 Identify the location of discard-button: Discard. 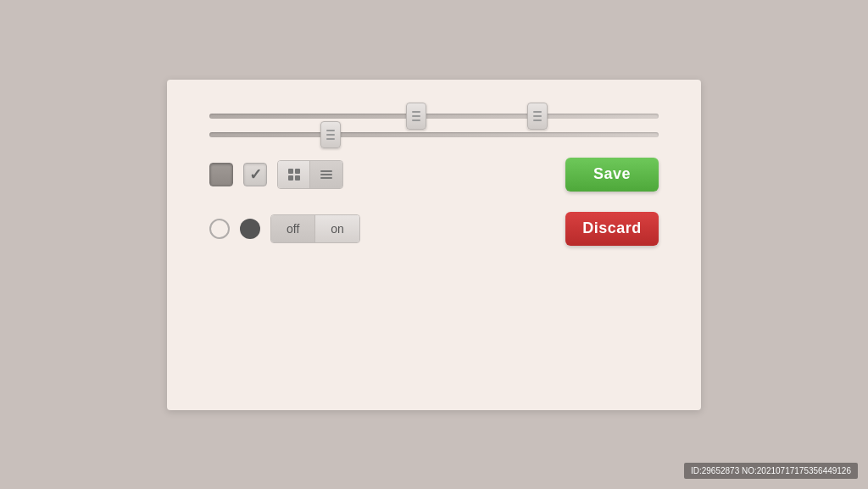
(612, 229).